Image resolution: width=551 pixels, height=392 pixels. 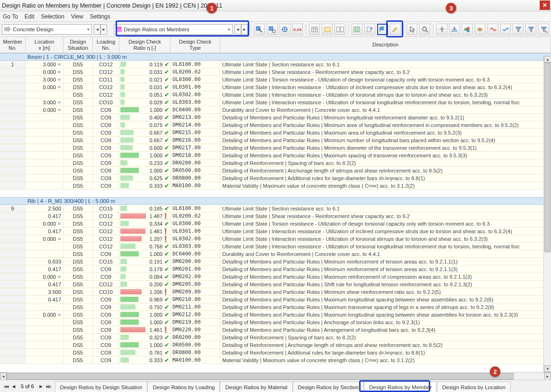 I want to click on table-row: 0.000DS5CO120.031✔UL0200.02Ultimate Limi…, so click(x=276, y=72).